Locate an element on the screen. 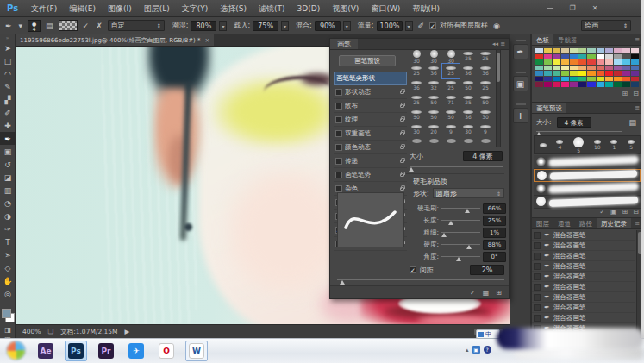 The height and width of the screenshot is (363, 644). quick-mask-icon: ◨ is located at coordinates (8, 329).